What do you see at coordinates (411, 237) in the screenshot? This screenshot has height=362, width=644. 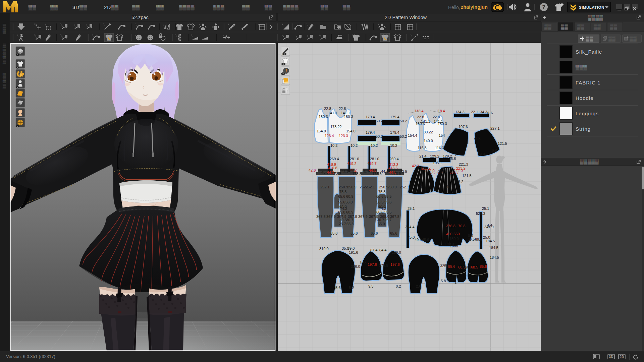 I see `svg-text: 25.0` at bounding box center [411, 237].